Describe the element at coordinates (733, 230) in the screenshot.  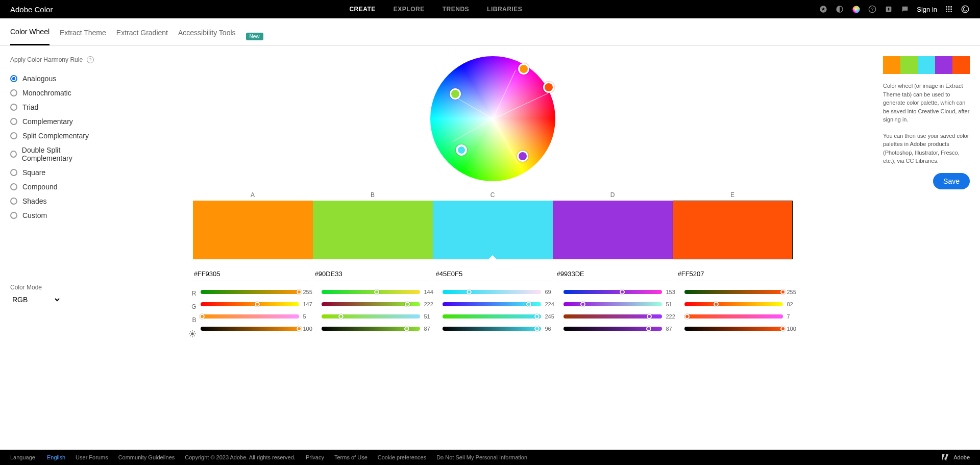
I see `swatch-e` at that location.